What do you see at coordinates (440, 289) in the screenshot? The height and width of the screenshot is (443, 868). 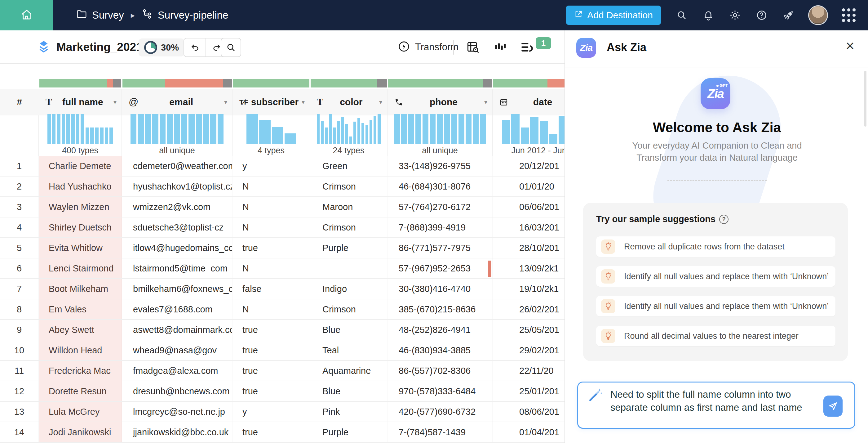 I see `cell-phone: 30-(380)416-4740` at bounding box center [440, 289].